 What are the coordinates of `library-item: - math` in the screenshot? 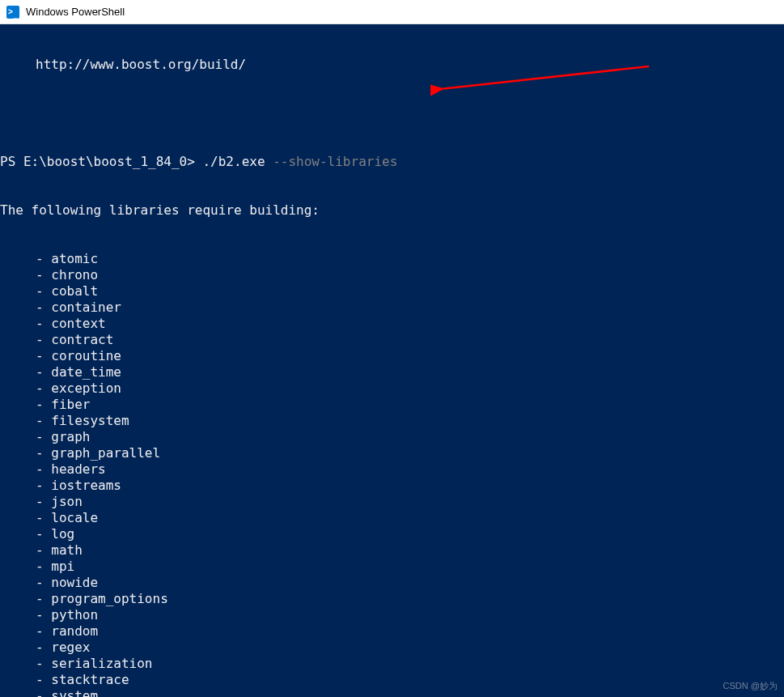 It's located at (392, 550).